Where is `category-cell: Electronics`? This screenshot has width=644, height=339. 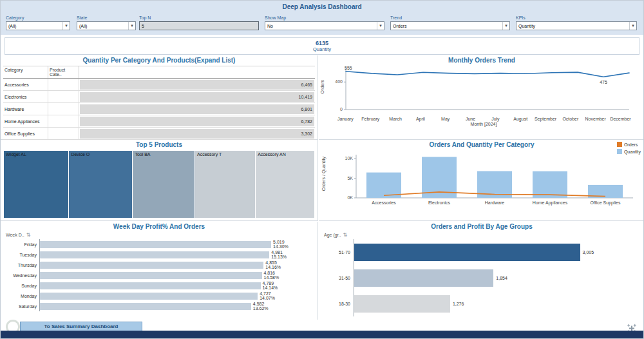 category-cell: Electronics is located at coordinates (26, 97).